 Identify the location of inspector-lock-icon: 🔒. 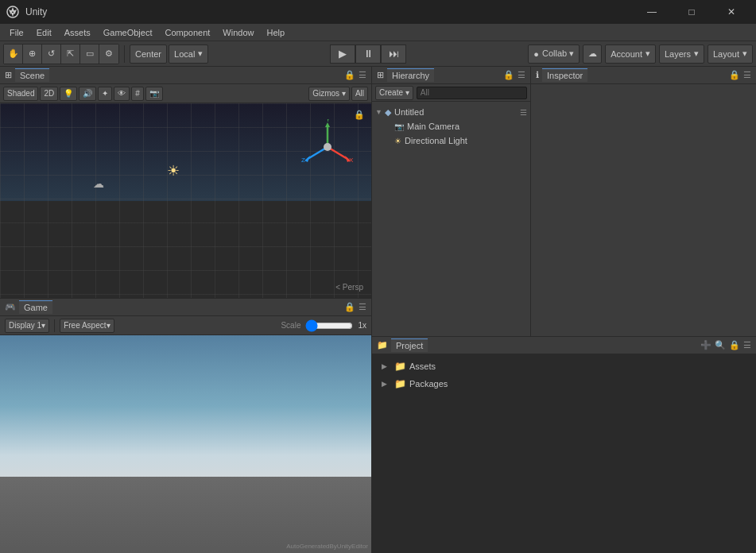
(735, 75).